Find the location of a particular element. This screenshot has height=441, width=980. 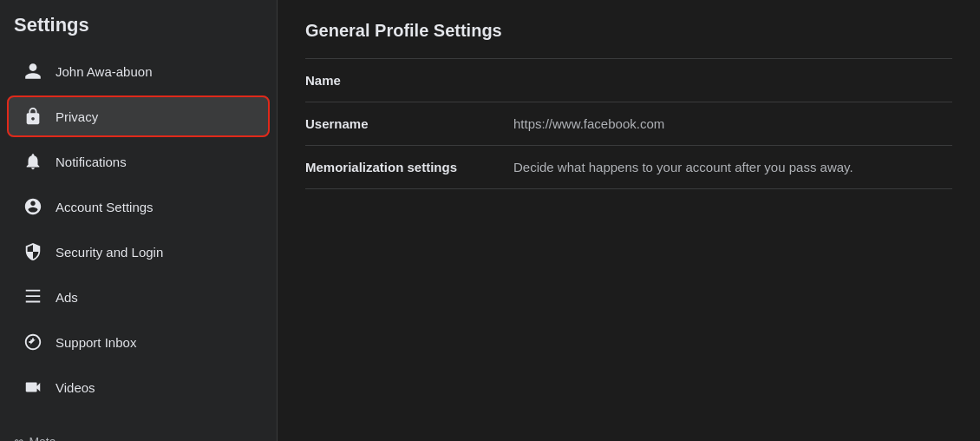

sidebar-item-ads: Ads is located at coordinates (139, 297).